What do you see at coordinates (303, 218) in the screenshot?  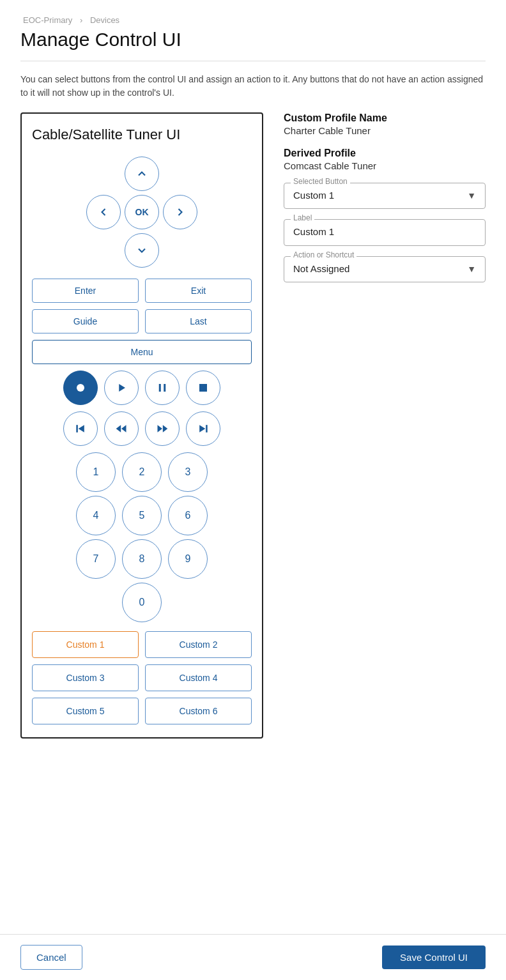 I see `label-legend: Label` at bounding box center [303, 218].